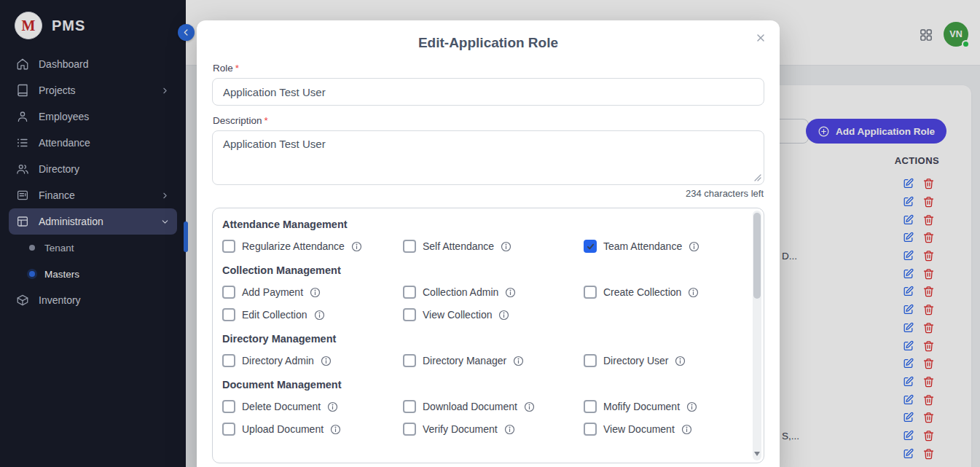 The width and height of the screenshot is (980, 467). Describe the element at coordinates (641, 407) in the screenshot. I see `permission-label: Mofify Document` at that location.